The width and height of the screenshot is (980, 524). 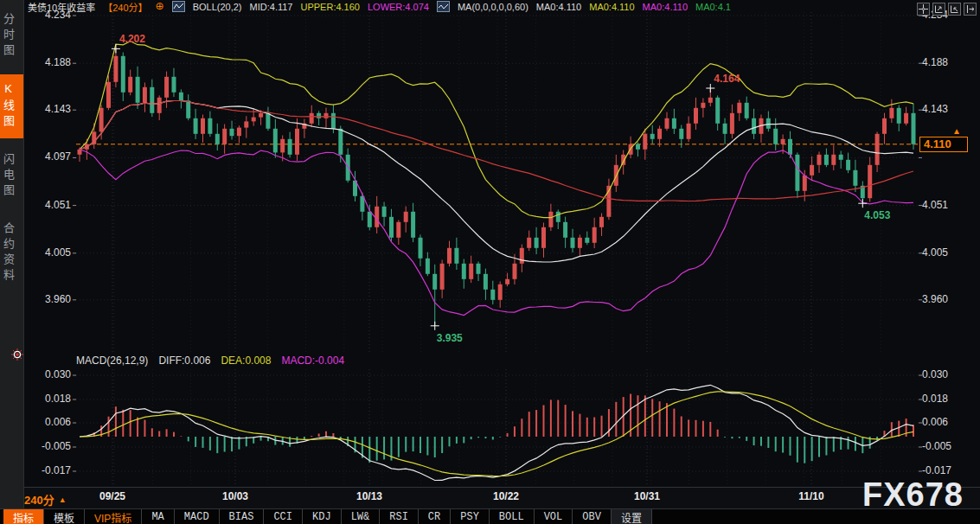 I want to click on crosshair-icon, so click(x=924, y=9).